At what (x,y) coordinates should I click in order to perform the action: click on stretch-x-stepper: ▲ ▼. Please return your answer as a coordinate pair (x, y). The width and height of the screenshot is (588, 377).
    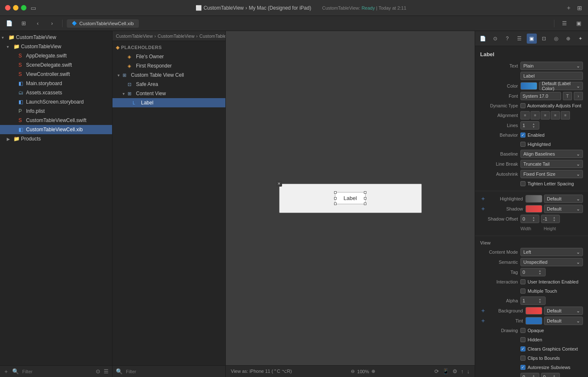
    Looking at the image, I should click on (535, 376).